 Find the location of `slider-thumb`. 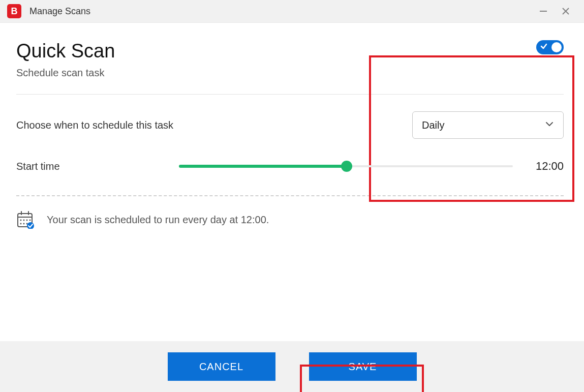

slider-thumb is located at coordinates (347, 166).